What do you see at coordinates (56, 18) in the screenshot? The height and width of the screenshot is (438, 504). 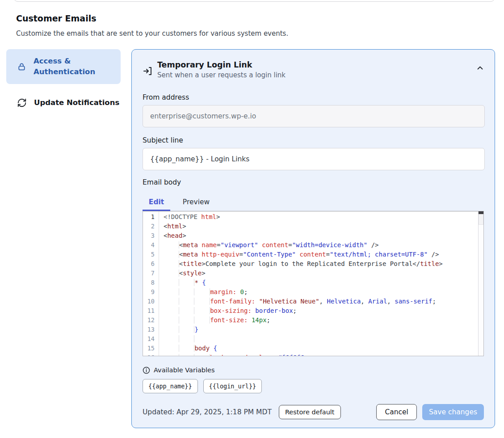 I see `page-title: Customer Emails` at bounding box center [56, 18].